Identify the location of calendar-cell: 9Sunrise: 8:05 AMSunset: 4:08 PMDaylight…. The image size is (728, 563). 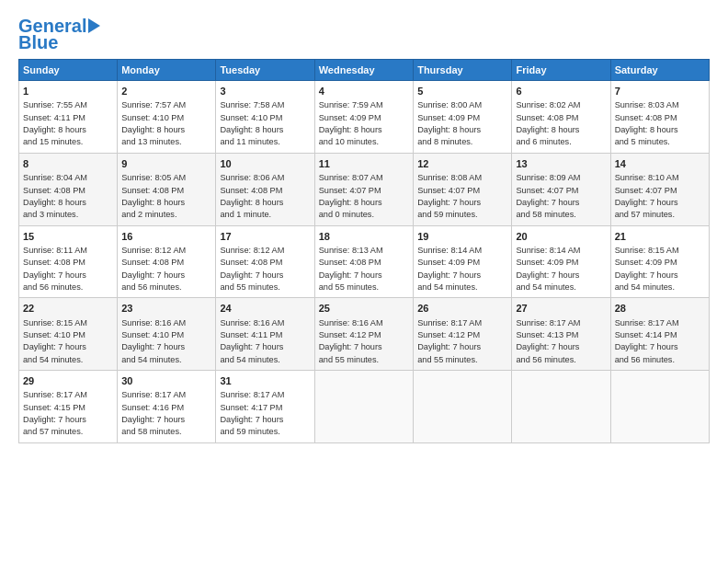
(167, 190).